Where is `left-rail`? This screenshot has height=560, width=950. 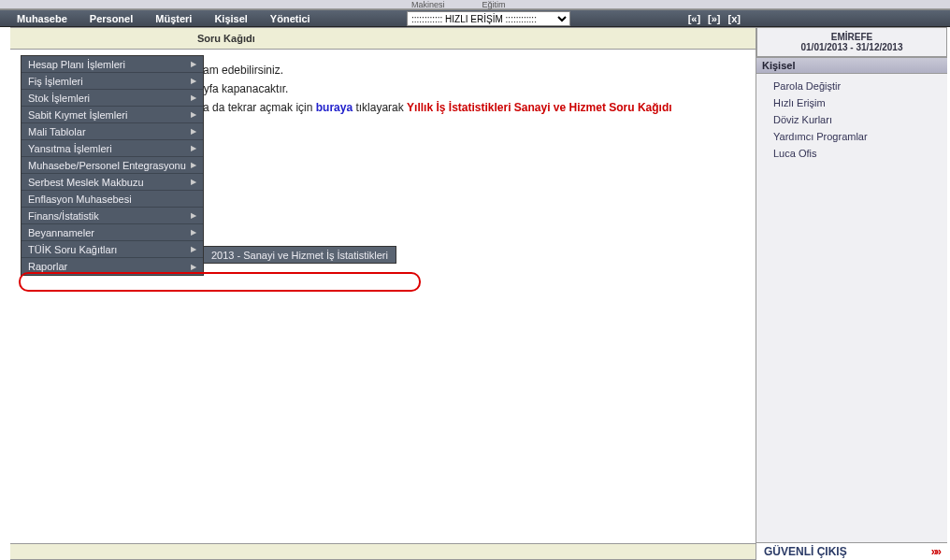
left-rail is located at coordinates (6, 294).